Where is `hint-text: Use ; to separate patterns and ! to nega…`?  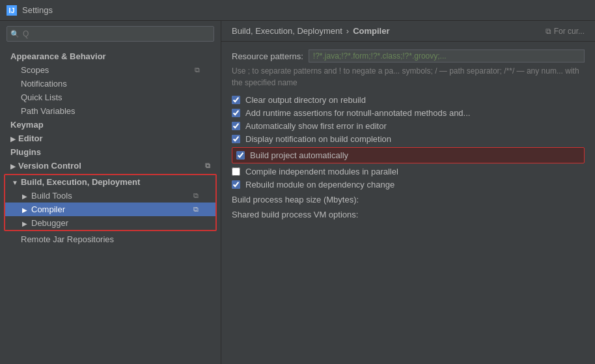 hint-text: Use ; to separate patterns and ! to nega… is located at coordinates (408, 77).